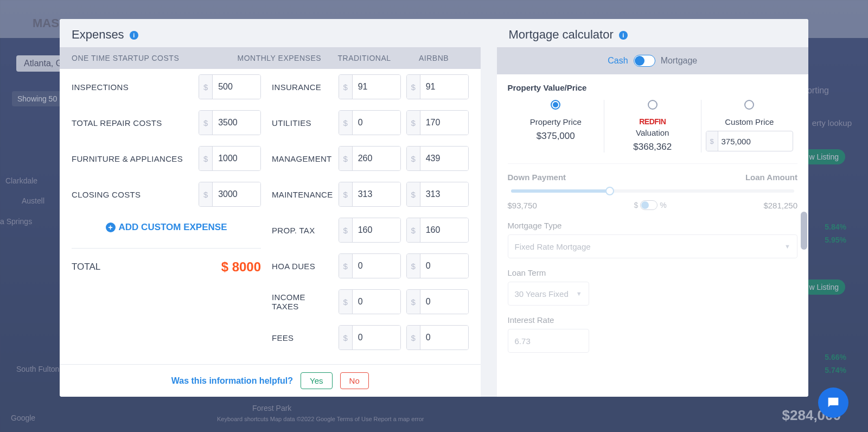  Describe the element at coordinates (111, 227) in the screenshot. I see `plus-icon: +` at that location.